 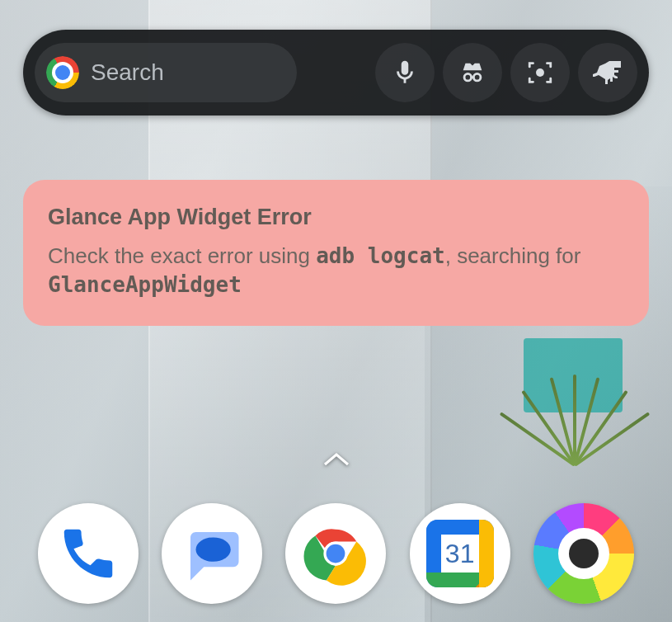 I want to click on calendar-icon: 31, so click(x=460, y=554).